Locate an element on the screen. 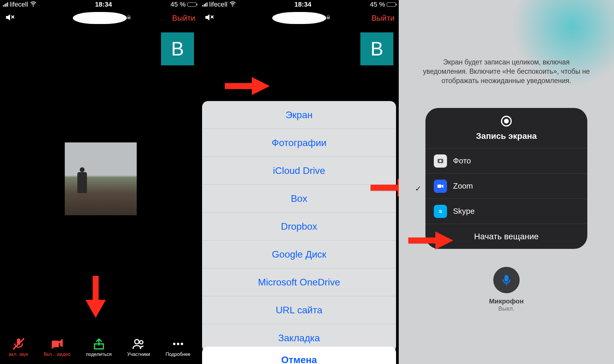  sheet-cancel-button: Отмена is located at coordinates (299, 355).